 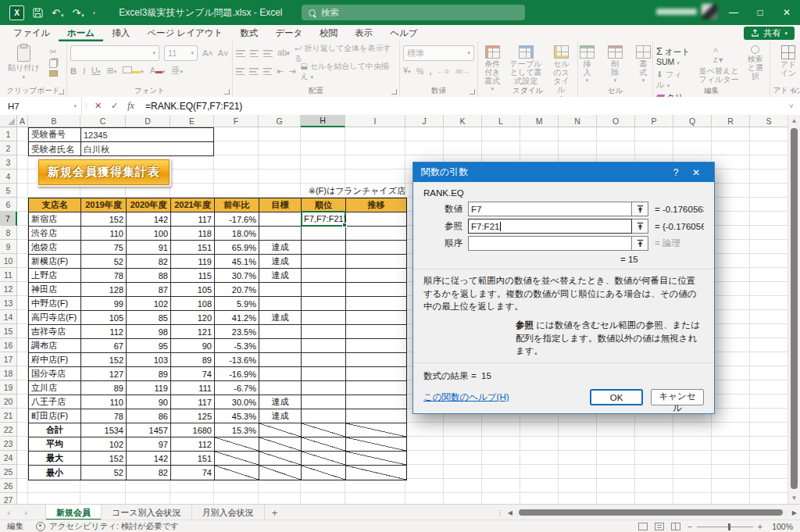 I want to click on align-center-icon, so click(x=253, y=72).